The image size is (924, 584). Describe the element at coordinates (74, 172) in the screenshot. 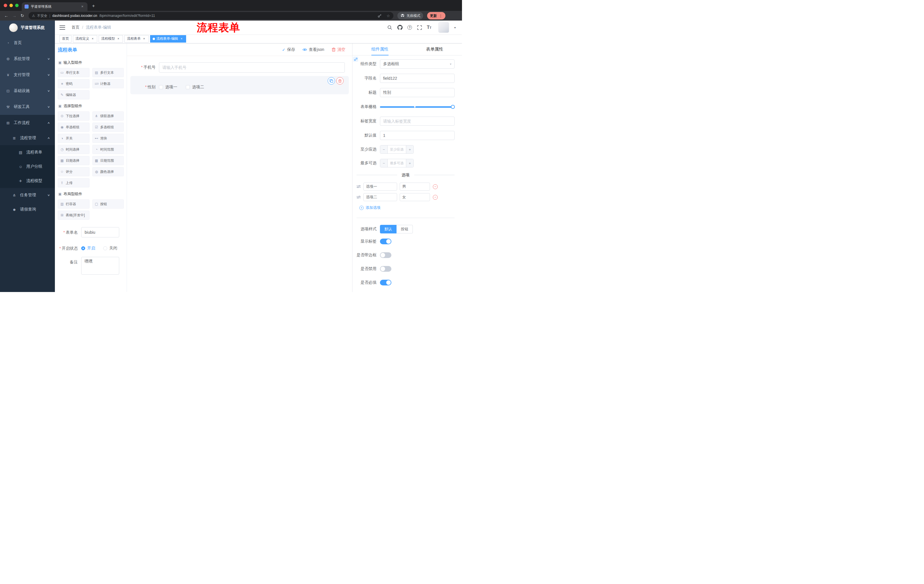

I see `component-rate: ☆评分` at that location.